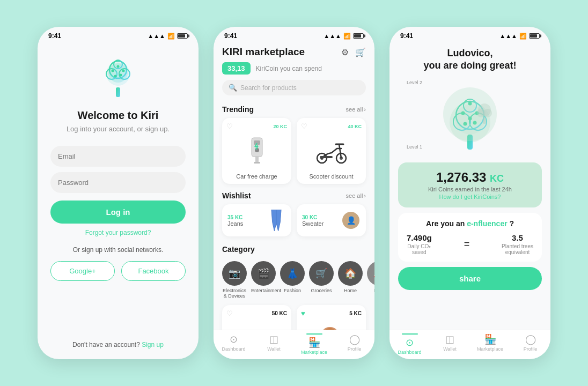 The width and height of the screenshot is (588, 386). Describe the element at coordinates (490, 344) in the screenshot. I see `nav-marketplace-3: 🏪 Marketplace` at that location.